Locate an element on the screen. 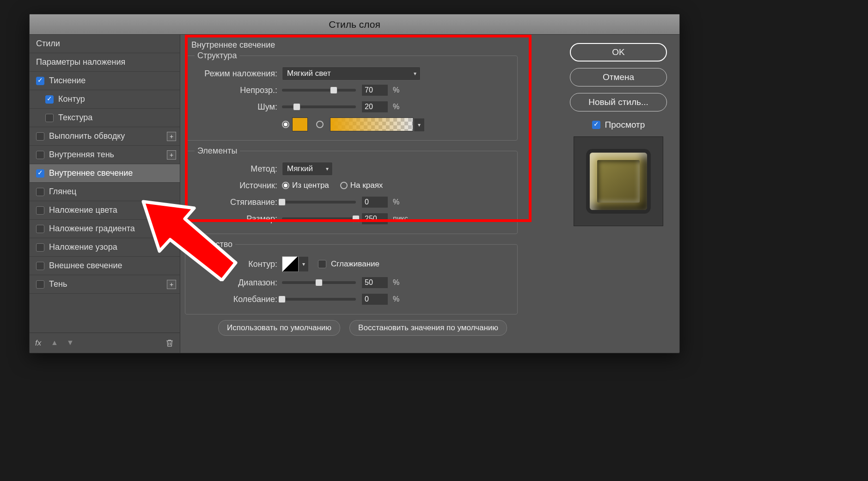  reset-default-button: Восстановить значения по умолчанию is located at coordinates (428, 328).